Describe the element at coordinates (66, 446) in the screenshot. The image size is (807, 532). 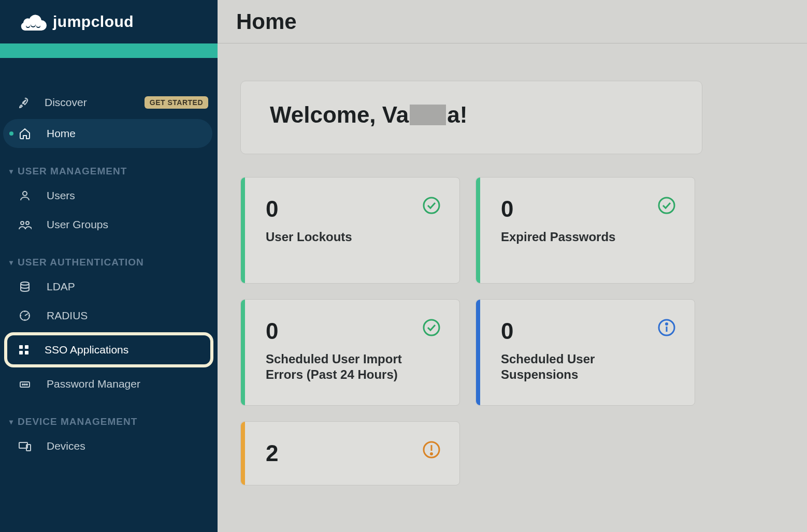
I see `sidebar-item-label: Devices` at that location.